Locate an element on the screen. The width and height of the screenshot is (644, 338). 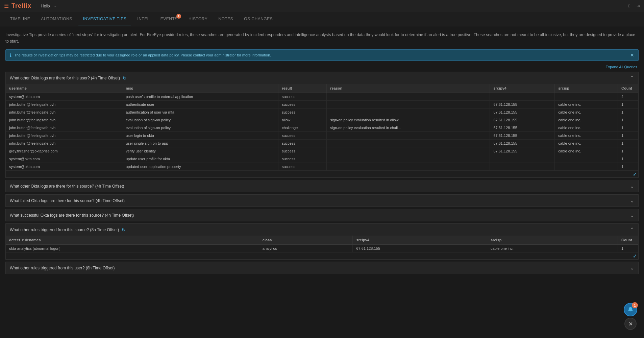
table-cell-username: grey.thrasher@oktaprise.com is located at coordinates (64, 151).